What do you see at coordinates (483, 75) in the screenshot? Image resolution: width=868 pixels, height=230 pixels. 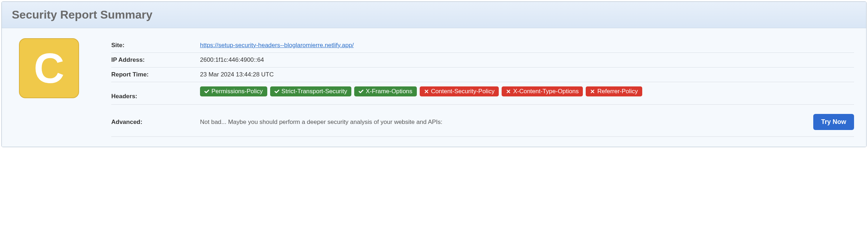 I see `row-time: Report Time: 23 Mar 2024 13:44:28 UTC` at bounding box center [483, 75].